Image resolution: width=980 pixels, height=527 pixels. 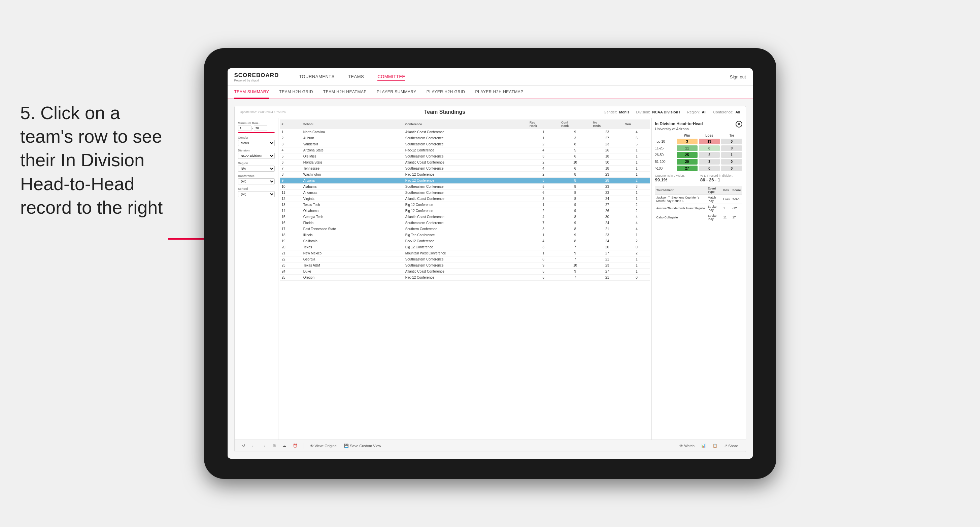 What do you see at coordinates (465, 278) in the screenshot?
I see `table-row: 25 Oregon Pac-12 Conference 5 7 21 0` at bounding box center [465, 278].